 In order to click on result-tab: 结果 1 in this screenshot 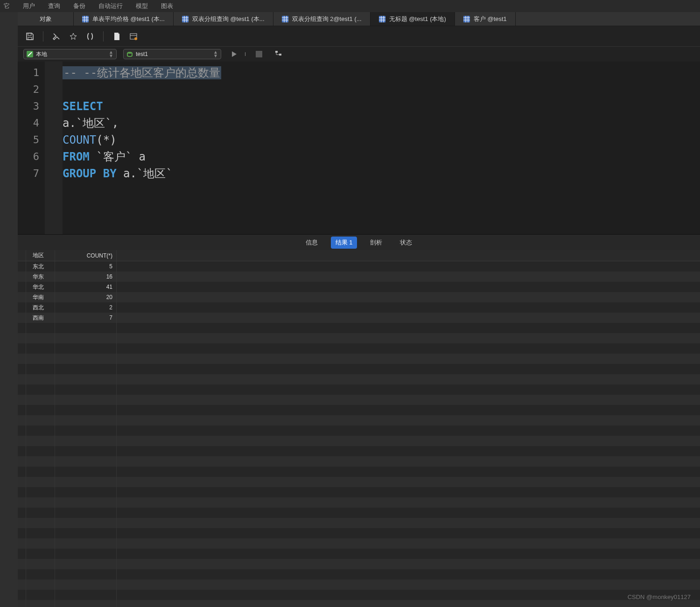, I will do `click(344, 243)`.